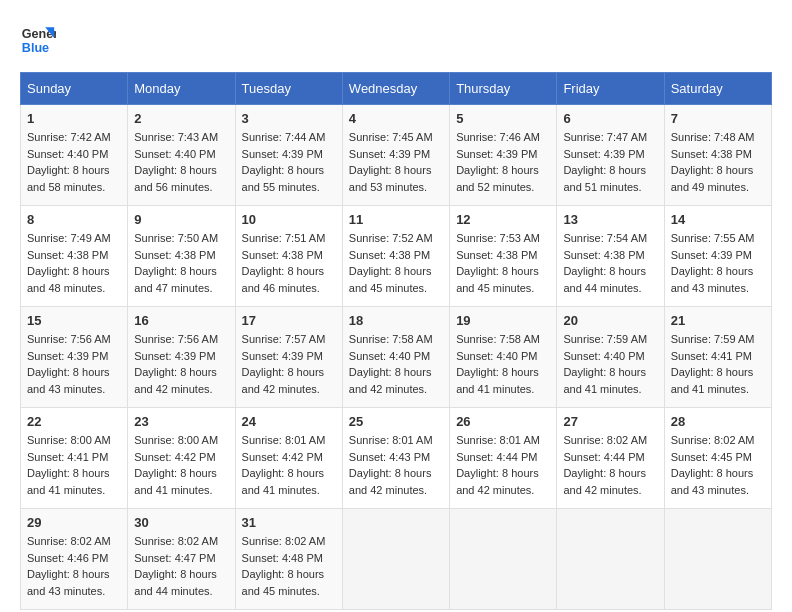 The width and height of the screenshot is (792, 612). Describe the element at coordinates (289, 522) in the screenshot. I see `day-number: 31` at that location.